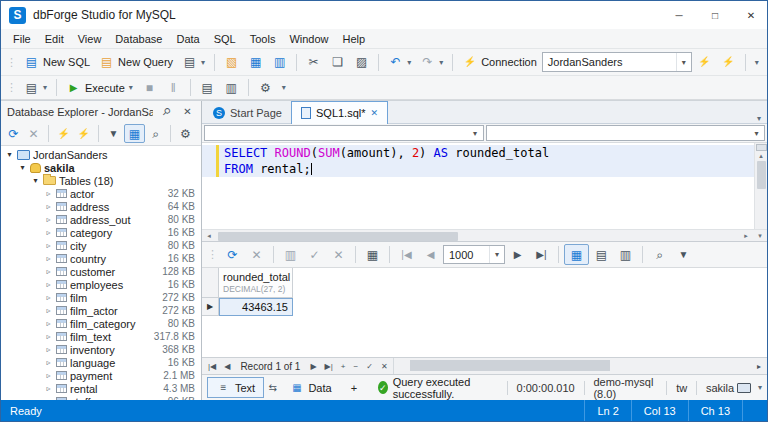 The width and height of the screenshot is (768, 422). What do you see at coordinates (225, 39) in the screenshot?
I see `menu-sql: SQL` at bounding box center [225, 39].